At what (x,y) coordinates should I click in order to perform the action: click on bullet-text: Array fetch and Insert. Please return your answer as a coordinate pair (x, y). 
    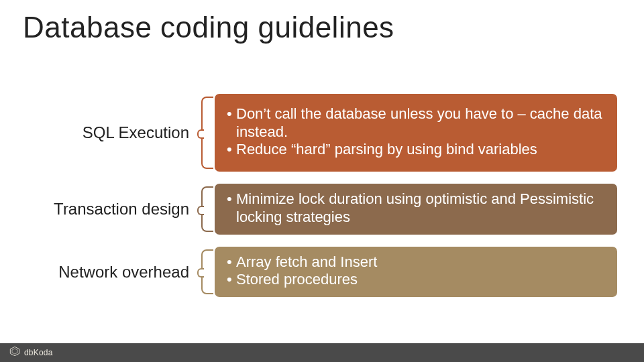
    Looking at the image, I should click on (421, 263).